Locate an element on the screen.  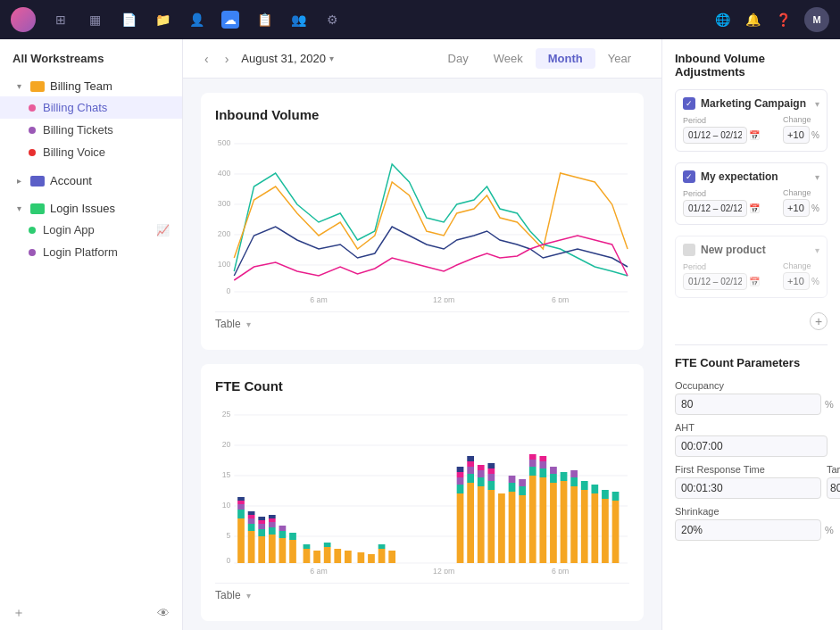
new-product-checkbox is located at coordinates (689, 250).